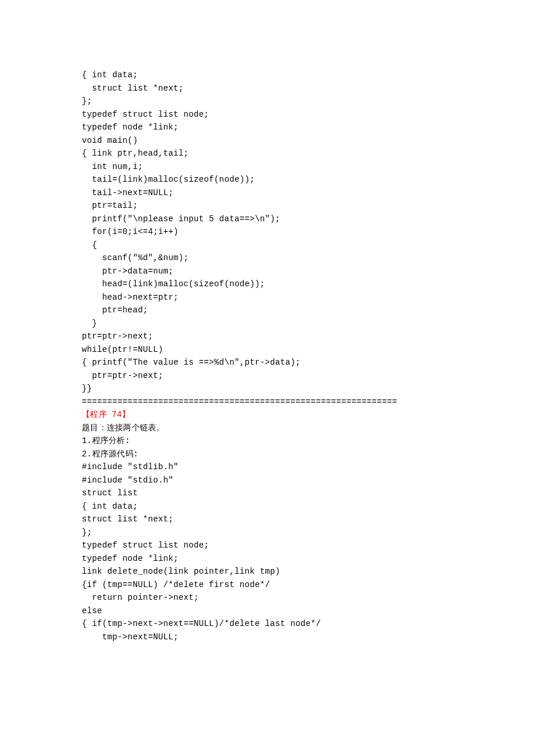 This screenshot has height=756, width=534. What do you see at coordinates (268, 272) in the screenshot?
I see `code-line: ptr->data=num;` at bounding box center [268, 272].